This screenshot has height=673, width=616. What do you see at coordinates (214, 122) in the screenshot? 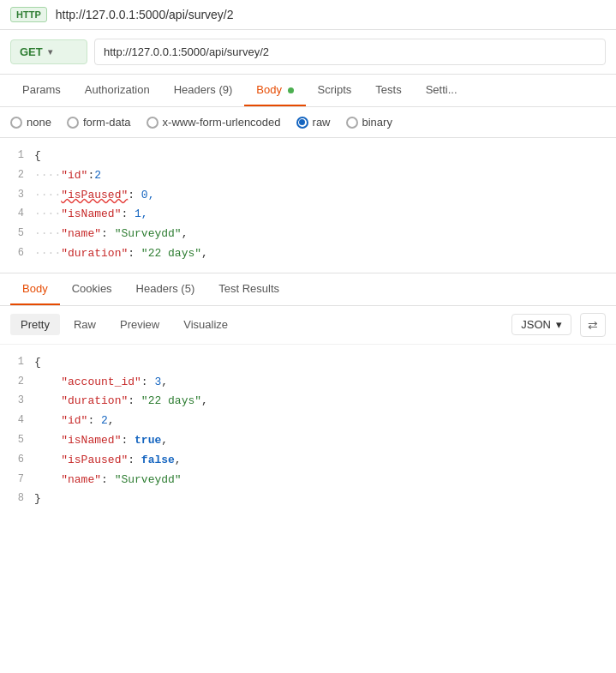
I see `radio-urlencoded: x-www-form-urlencoded` at bounding box center [214, 122].